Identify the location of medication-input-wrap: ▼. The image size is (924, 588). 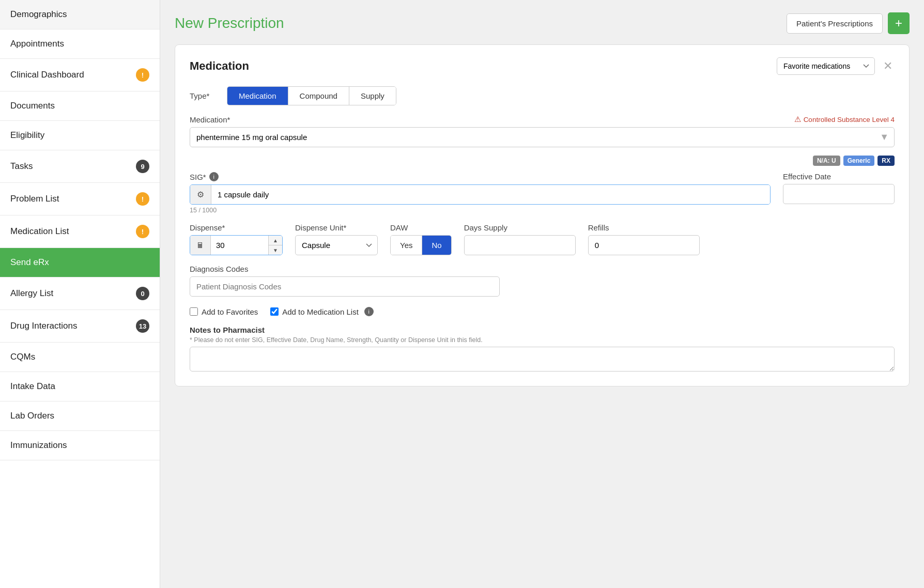
(542, 137).